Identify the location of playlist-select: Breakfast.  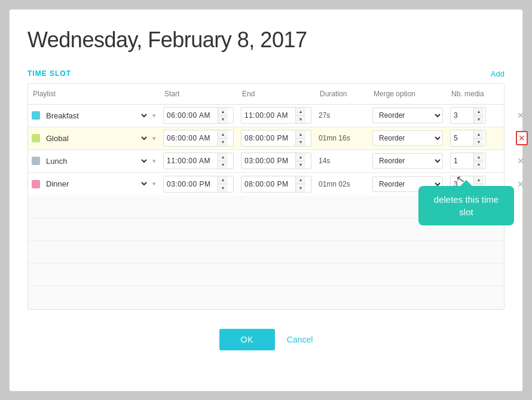
(96, 116).